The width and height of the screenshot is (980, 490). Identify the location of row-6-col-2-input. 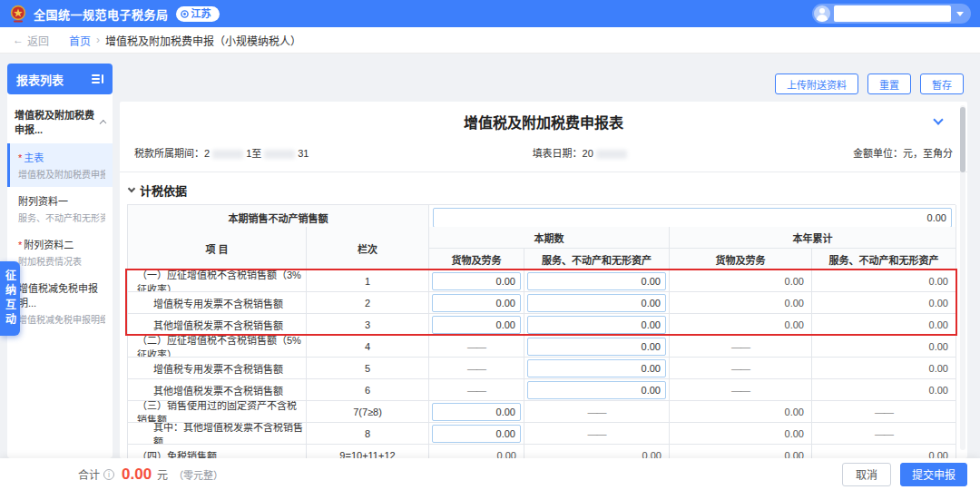
(597, 390).